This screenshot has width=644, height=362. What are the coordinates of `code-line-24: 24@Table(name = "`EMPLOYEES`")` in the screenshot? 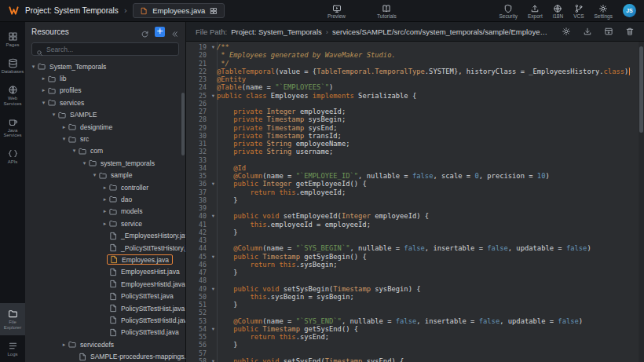 It's located at (415, 87).